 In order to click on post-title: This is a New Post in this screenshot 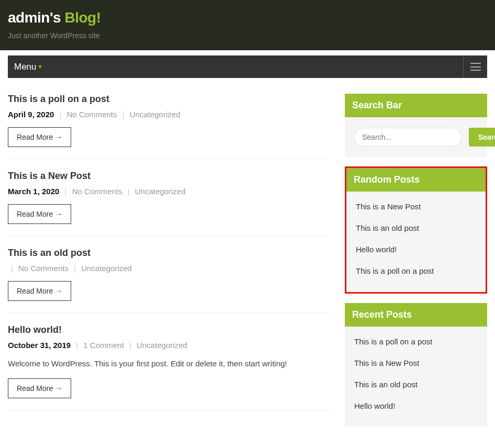, I will do `click(168, 176)`.